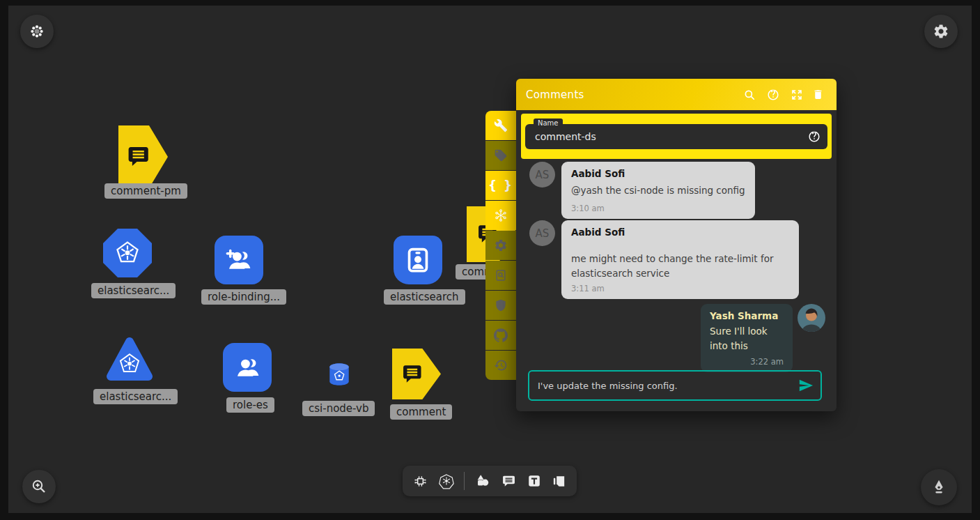 The height and width of the screenshot is (520, 980). I want to click on add-component-button, so click(421, 481).